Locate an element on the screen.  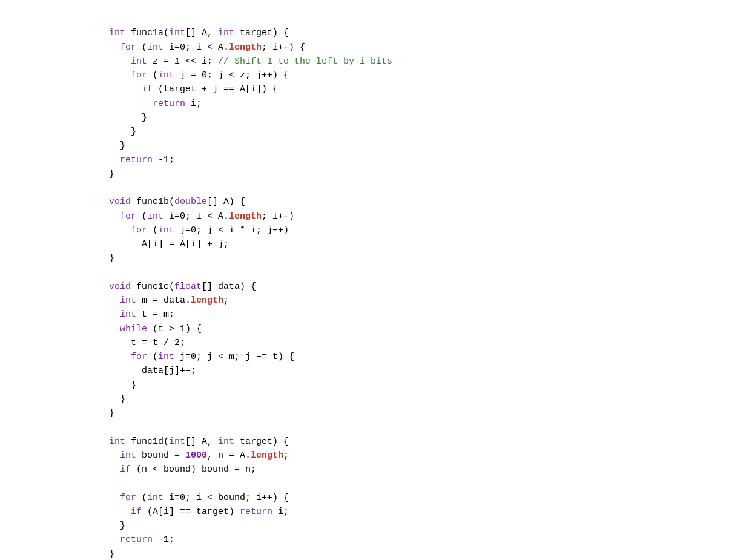
line-func1a-close4: } is located at coordinates (111, 174).